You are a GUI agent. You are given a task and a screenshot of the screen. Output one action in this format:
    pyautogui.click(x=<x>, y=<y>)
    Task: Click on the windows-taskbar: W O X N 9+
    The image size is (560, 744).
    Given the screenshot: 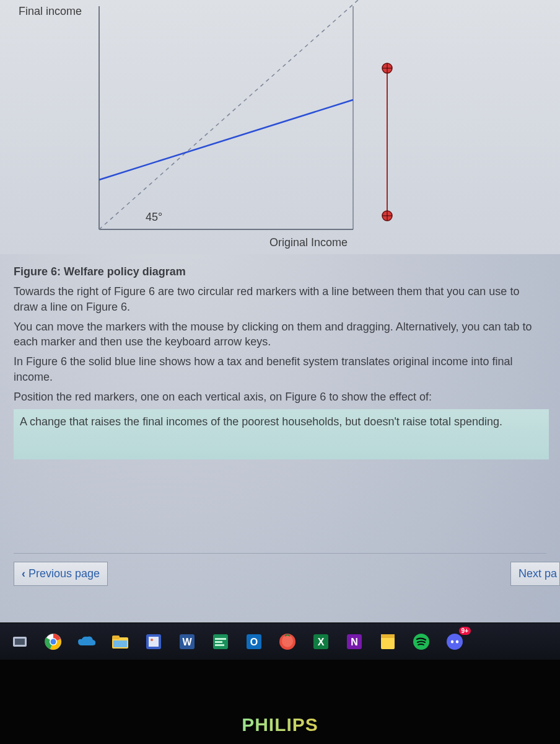 What is the action you would take?
    pyautogui.click(x=280, y=641)
    